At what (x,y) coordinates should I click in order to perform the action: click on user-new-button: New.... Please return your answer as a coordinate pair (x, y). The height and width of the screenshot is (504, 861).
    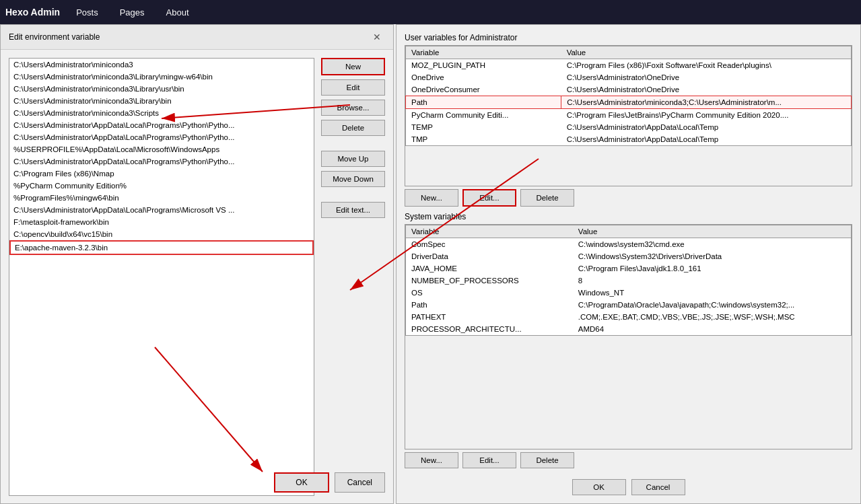
    Looking at the image, I should click on (432, 198).